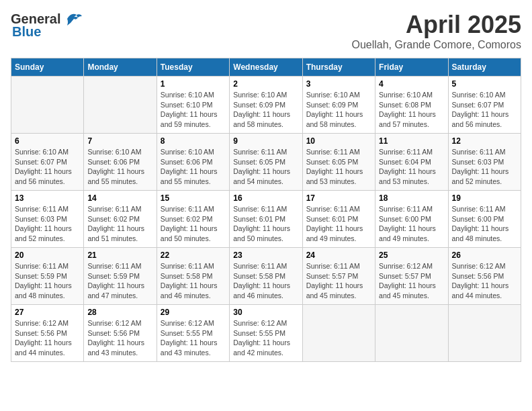 This screenshot has height=411, width=532. Describe the element at coordinates (266, 163) in the screenshot. I see `calendar-cell: 9Sunrise: 6:11 AMSunset: 6:05 PMDaylight…` at that location.